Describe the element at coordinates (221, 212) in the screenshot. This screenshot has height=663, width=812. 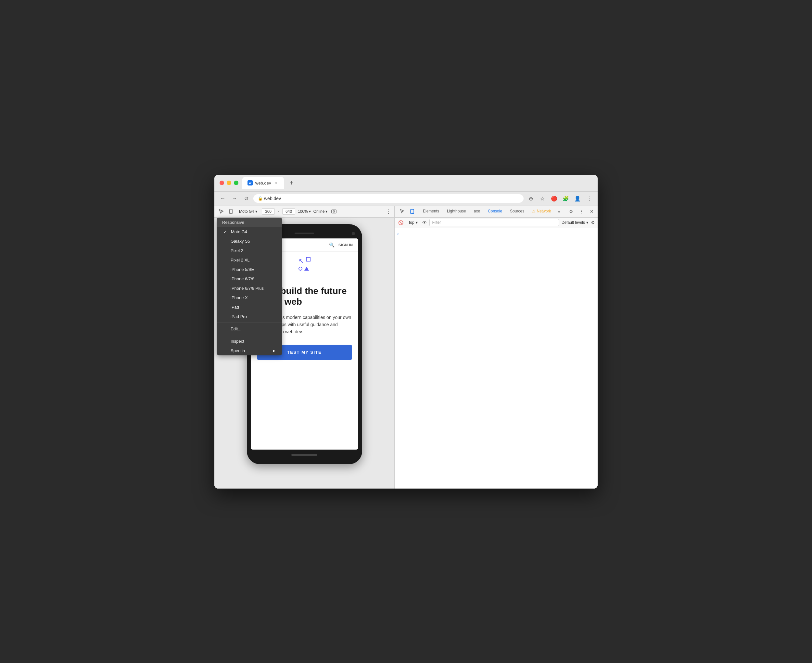
I see `inspect-toggle` at that location.